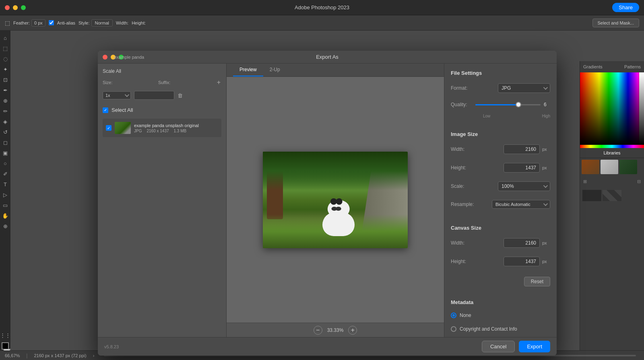 The width and height of the screenshot is (644, 360). I want to click on quality-labels: Low High, so click(501, 116).